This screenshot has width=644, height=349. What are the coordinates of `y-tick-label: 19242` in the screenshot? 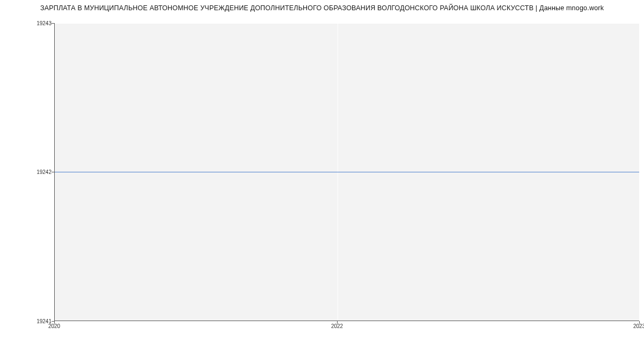 It's located at (35, 172).